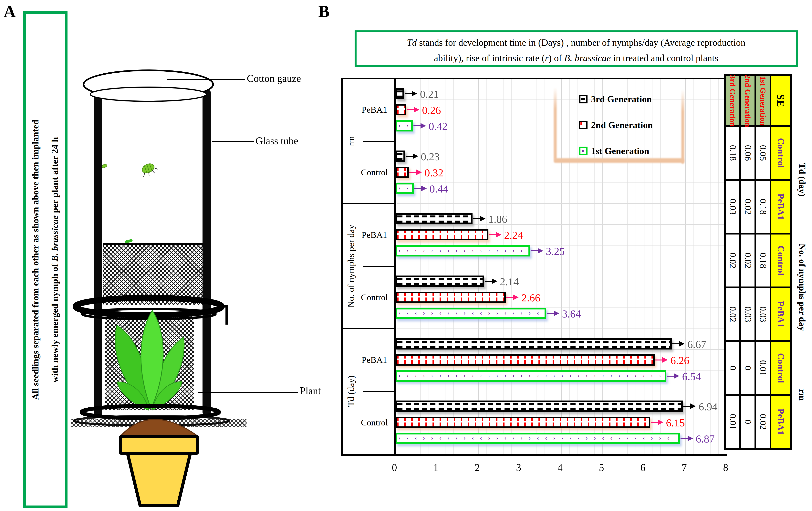 The width and height of the screenshot is (812, 511). What do you see at coordinates (733, 153) in the screenshot?
I see `se-value-text: 0.18` at bounding box center [733, 153].